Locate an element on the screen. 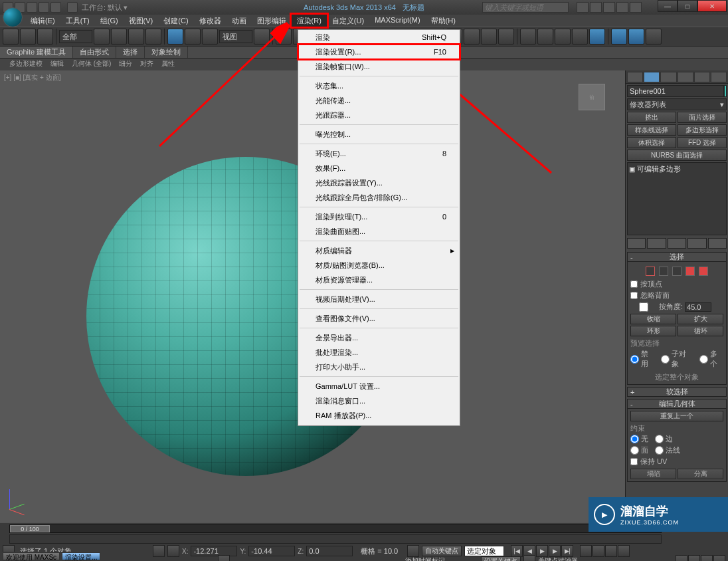 The image size is (728, 561). dd-effects: 效果(F)... is located at coordinates (379, 168).